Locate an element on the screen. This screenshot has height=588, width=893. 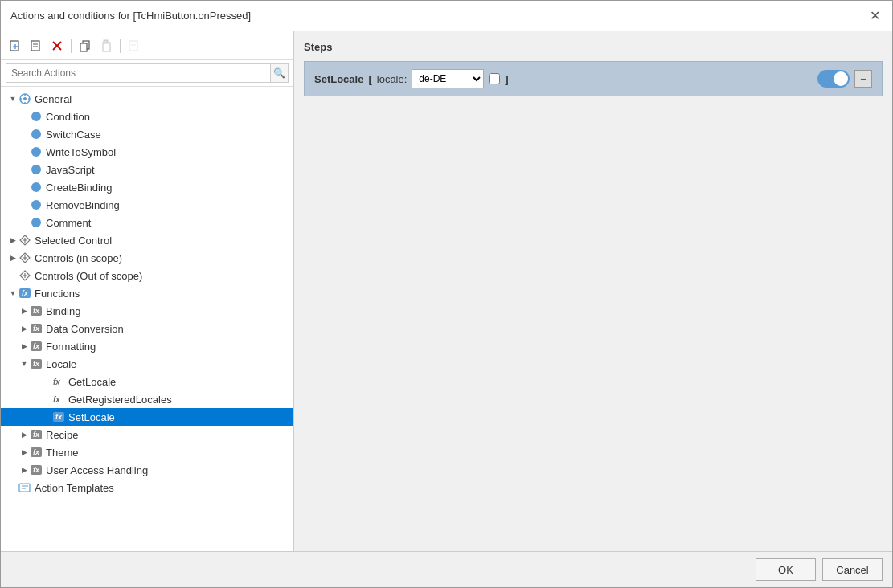
toolbar-new-button is located at coordinates (15, 46).